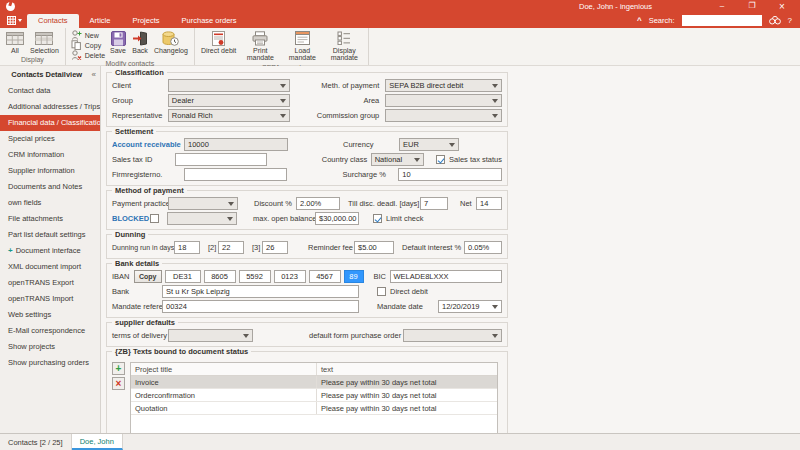  I want to click on iban-segment-3: 5592, so click(255, 276).